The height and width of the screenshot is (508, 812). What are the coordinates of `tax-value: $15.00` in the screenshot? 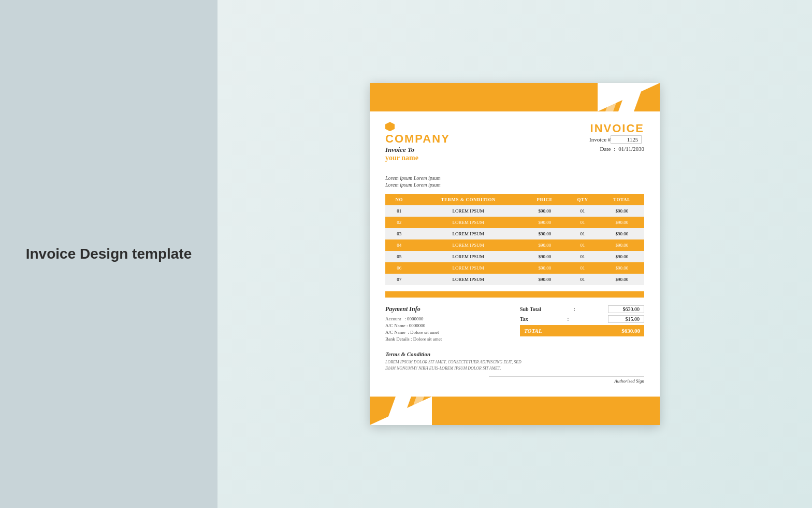 It's located at (626, 319).